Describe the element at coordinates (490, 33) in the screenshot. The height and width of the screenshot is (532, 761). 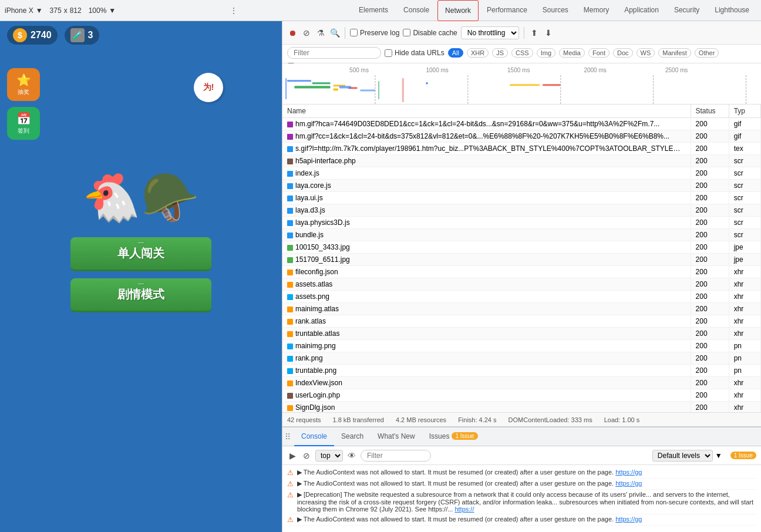
I see `throttle-select: No throttling` at that location.